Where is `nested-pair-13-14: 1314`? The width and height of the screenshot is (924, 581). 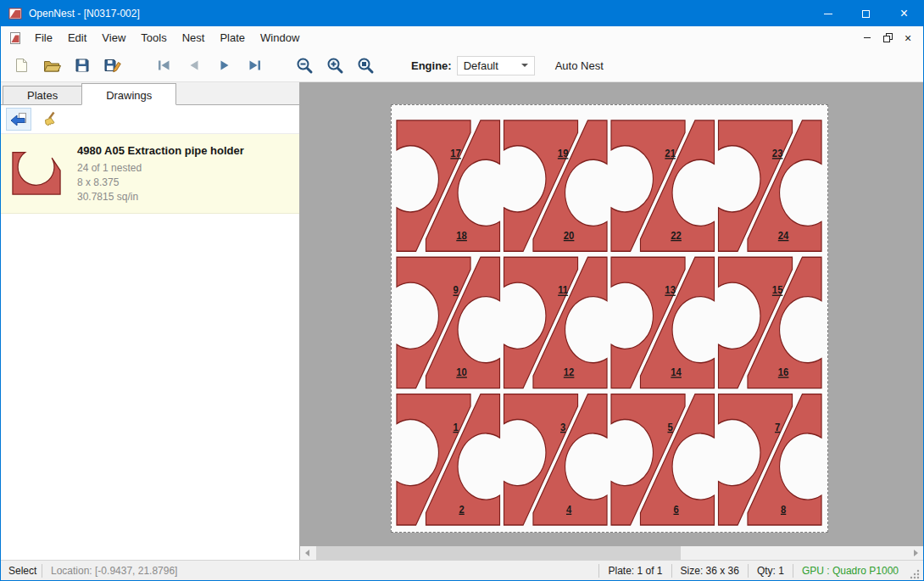
nested-pair-13-14: 1314 is located at coordinates (663, 322).